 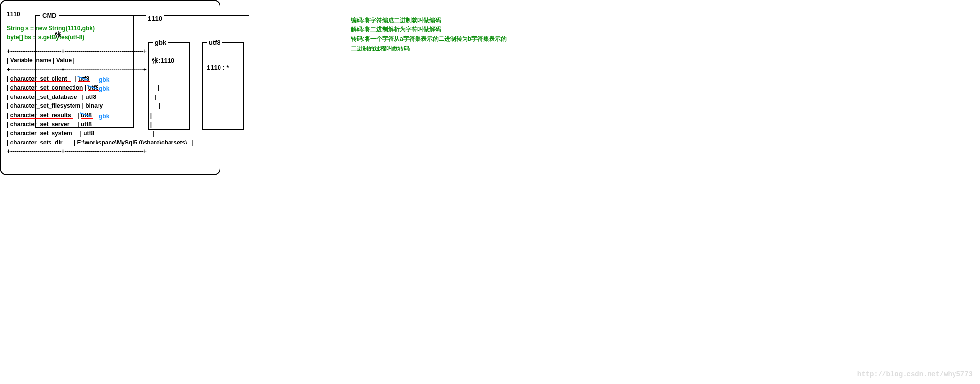 What do you see at coordinates (161, 42) in the screenshot?
I see `gbk-label: gbk` at bounding box center [161, 42].